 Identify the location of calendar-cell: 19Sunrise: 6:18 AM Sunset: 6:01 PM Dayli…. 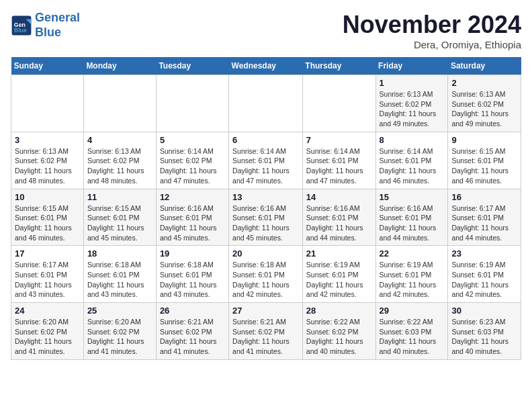
(192, 274).